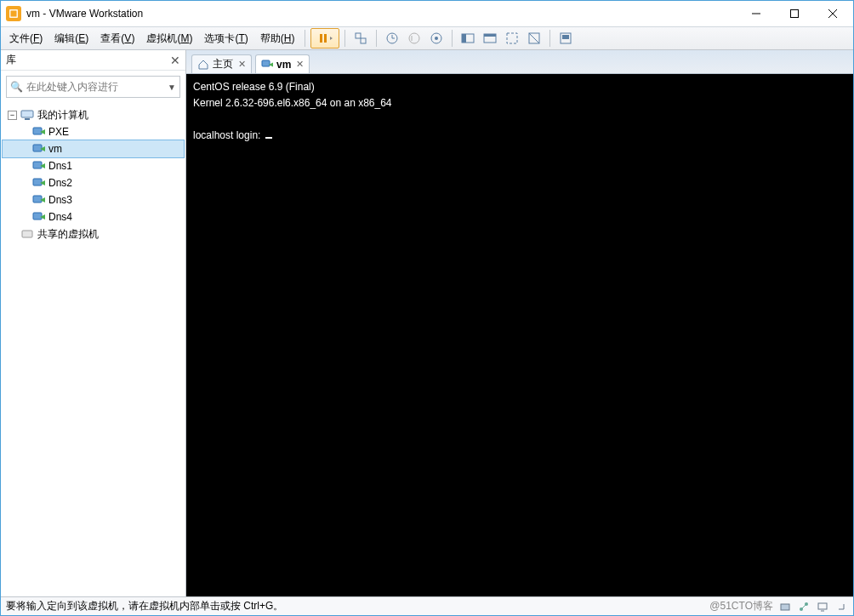 The height and width of the screenshot is (616, 854). What do you see at coordinates (226, 39) in the screenshot?
I see `menu-tabs: 选项卡(T)` at bounding box center [226, 39].